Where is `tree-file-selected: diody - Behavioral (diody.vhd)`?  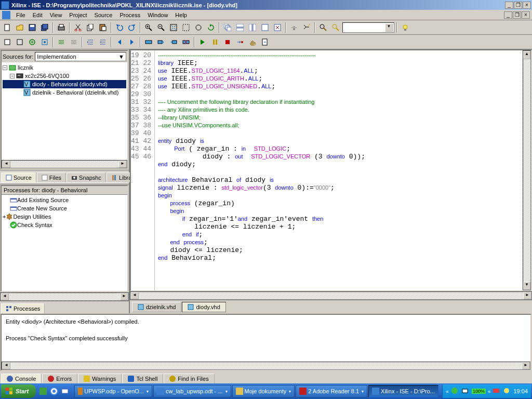 tree-file-selected: diody - Behavioral (diody.vhd) is located at coordinates (70, 84).